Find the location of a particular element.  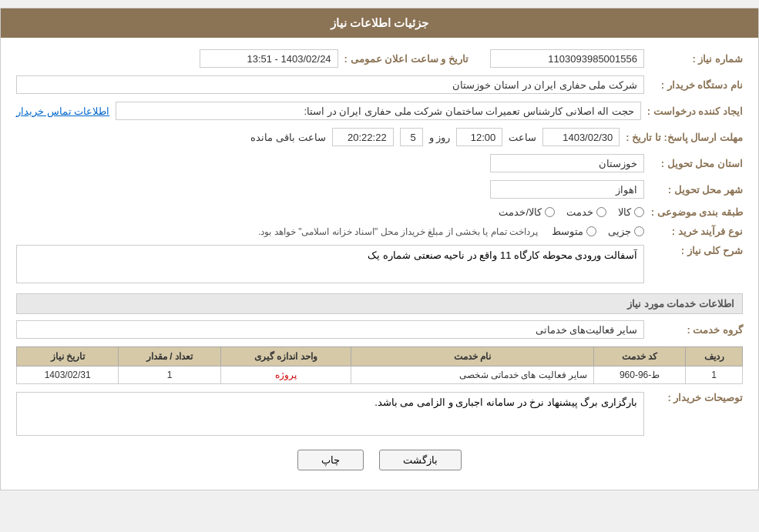

cell-radif: 1 is located at coordinates (714, 376).